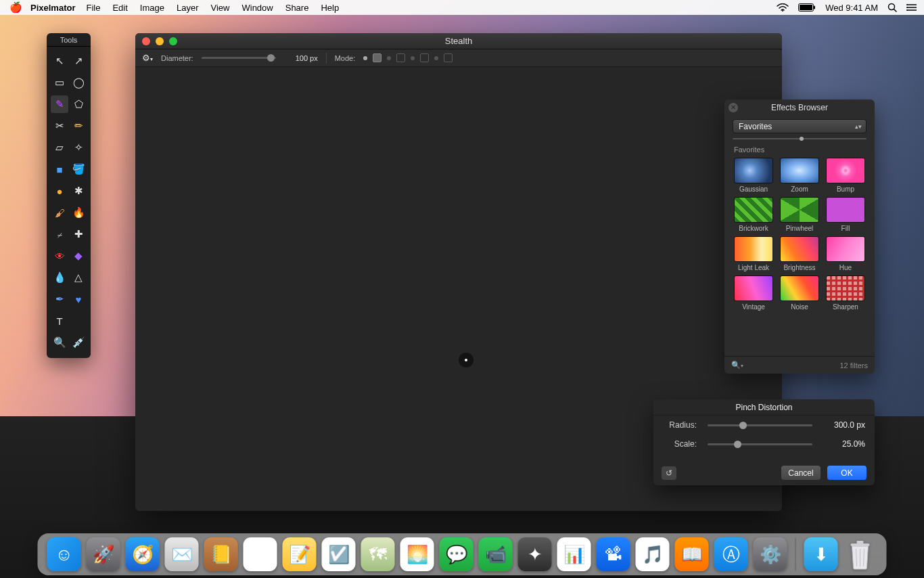 The image size is (924, 578). What do you see at coordinates (852, 8) in the screenshot?
I see `menubar-clock: Wed 9:41 AM` at bounding box center [852, 8].